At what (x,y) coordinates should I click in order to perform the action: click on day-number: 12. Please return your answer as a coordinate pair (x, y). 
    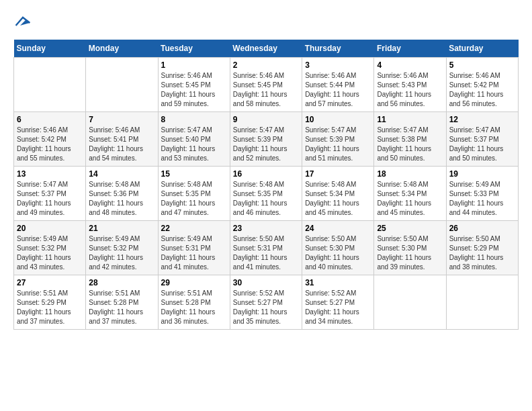
    Looking at the image, I should click on (482, 120).